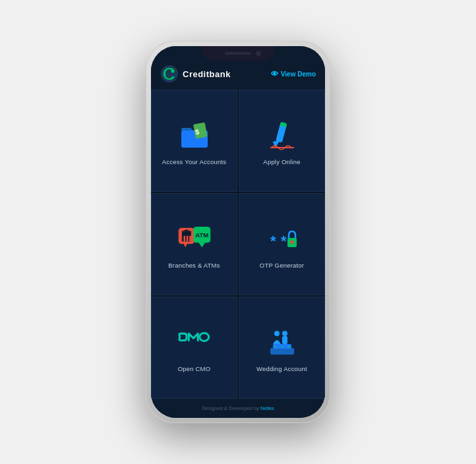  What do you see at coordinates (282, 244) in the screenshot?
I see `tile-otp-generator: * * OTP Generator` at bounding box center [282, 244].